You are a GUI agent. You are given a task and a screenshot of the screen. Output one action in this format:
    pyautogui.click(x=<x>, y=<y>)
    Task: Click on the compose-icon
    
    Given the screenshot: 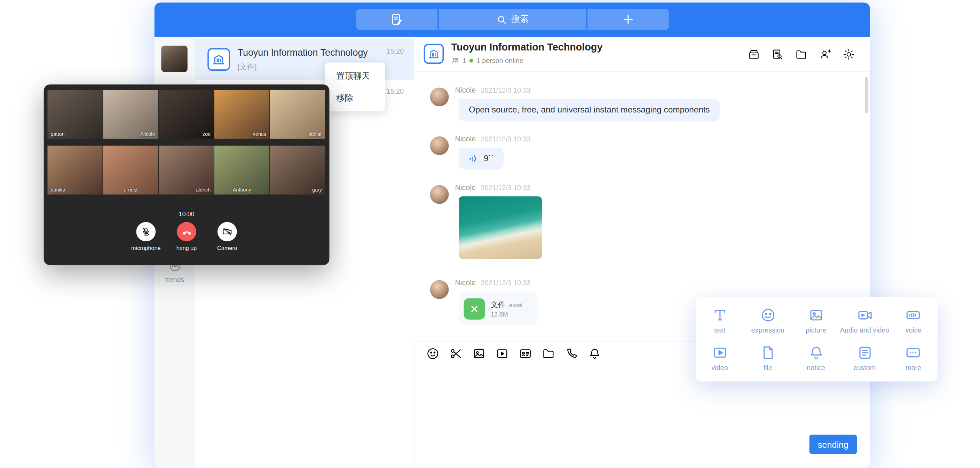 What is the action you would take?
    pyautogui.click(x=397, y=19)
    